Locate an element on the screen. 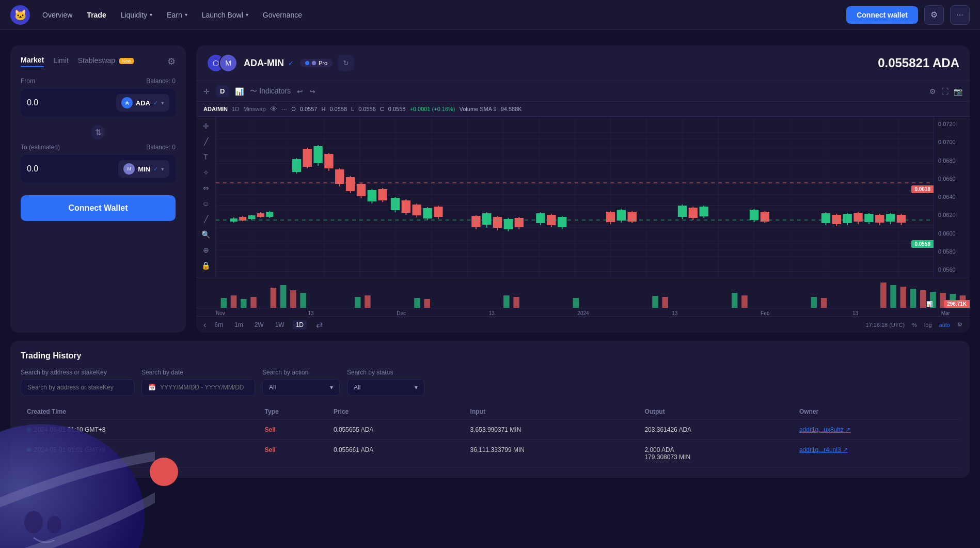 The width and height of the screenshot is (980, 548). log-label: log is located at coordinates (928, 325).